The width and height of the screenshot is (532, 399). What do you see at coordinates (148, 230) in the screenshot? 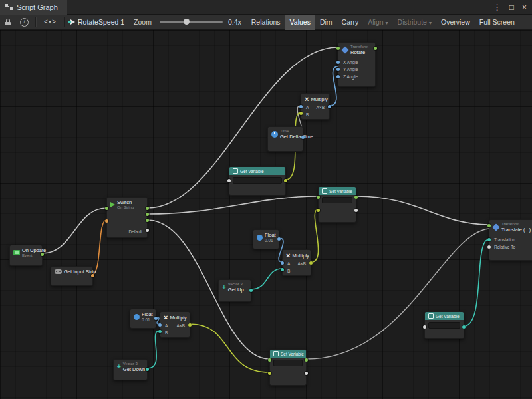
I see `default-out-port` at bounding box center [148, 230].